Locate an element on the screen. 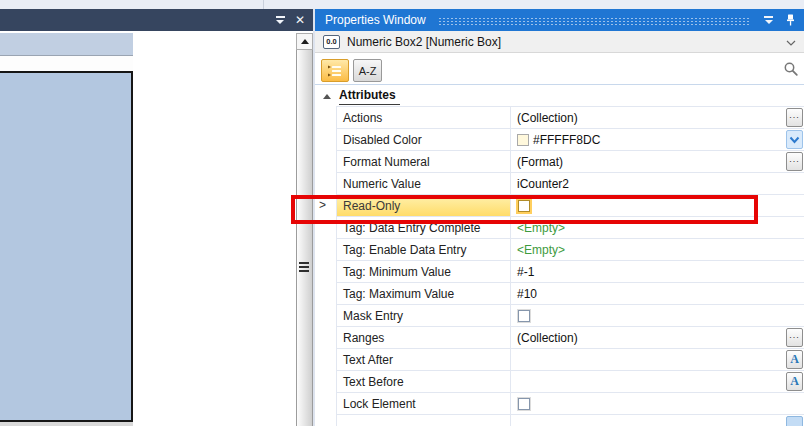  scroll-up-icon is located at coordinates (305, 42).